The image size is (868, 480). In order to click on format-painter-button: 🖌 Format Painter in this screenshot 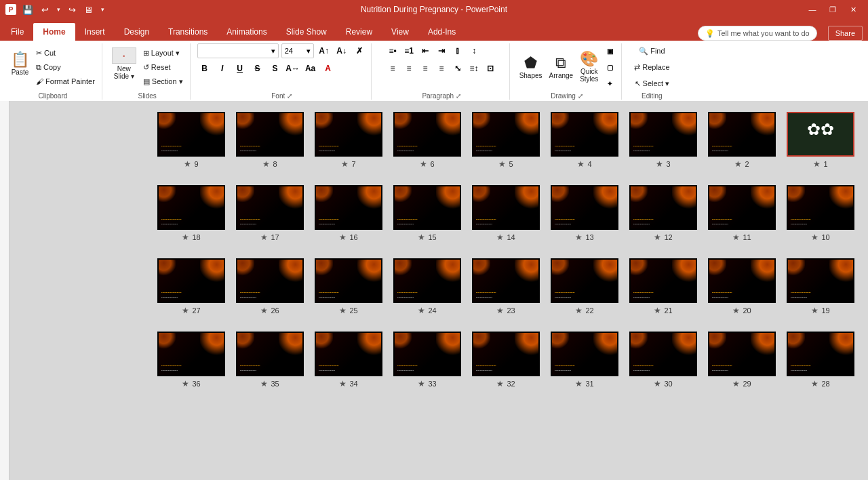, I will do `click(65, 81)`.